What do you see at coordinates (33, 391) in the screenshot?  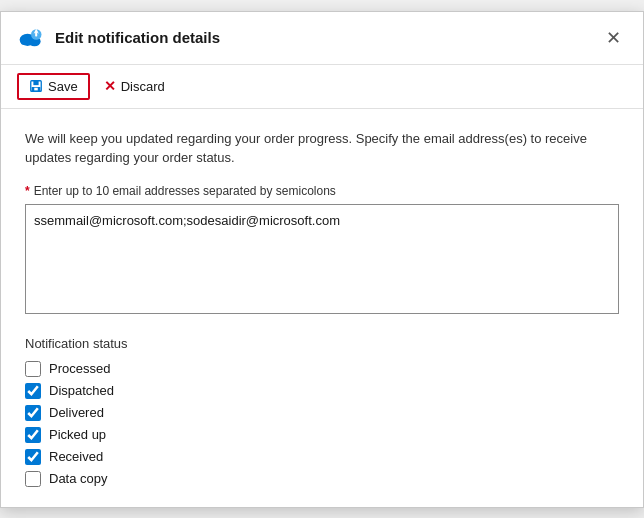 I see `checkbox-dispatched` at bounding box center [33, 391].